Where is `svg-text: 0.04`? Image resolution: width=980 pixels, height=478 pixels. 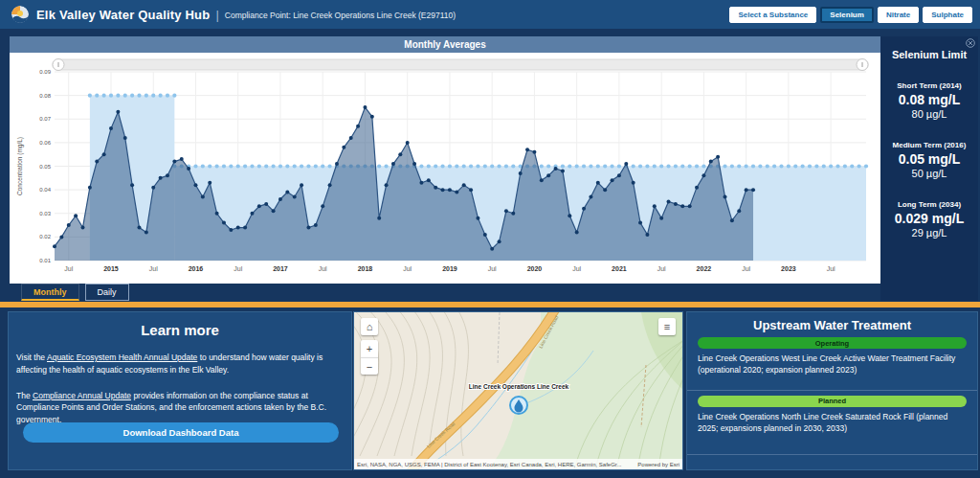 svg-text: 0.04 is located at coordinates (45, 190).